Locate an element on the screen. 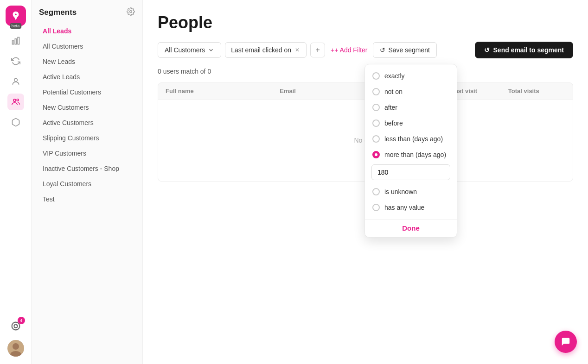 The image size is (588, 364). plus-filter-icon: + is located at coordinates (332, 50).